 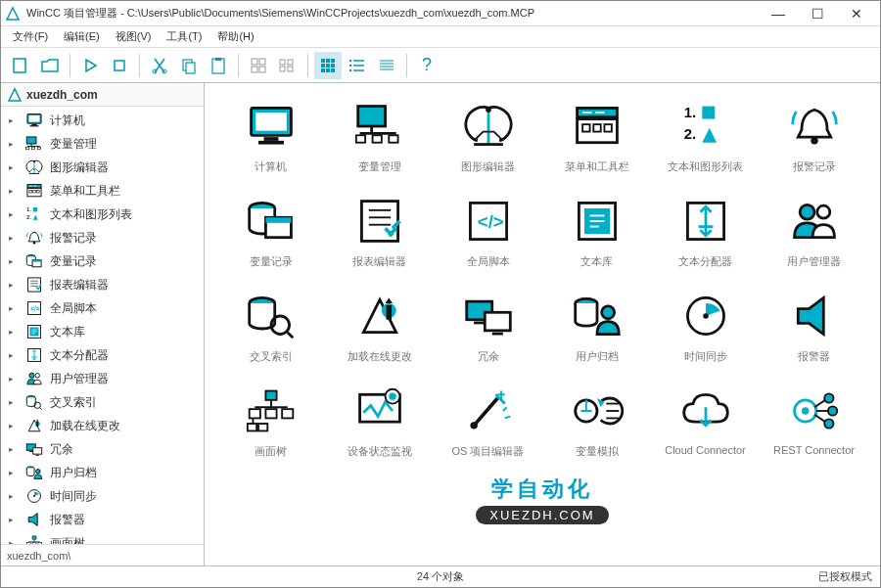 What do you see at coordinates (102, 538) in the screenshot?
I see `tree-item: 画面树` at bounding box center [102, 538].